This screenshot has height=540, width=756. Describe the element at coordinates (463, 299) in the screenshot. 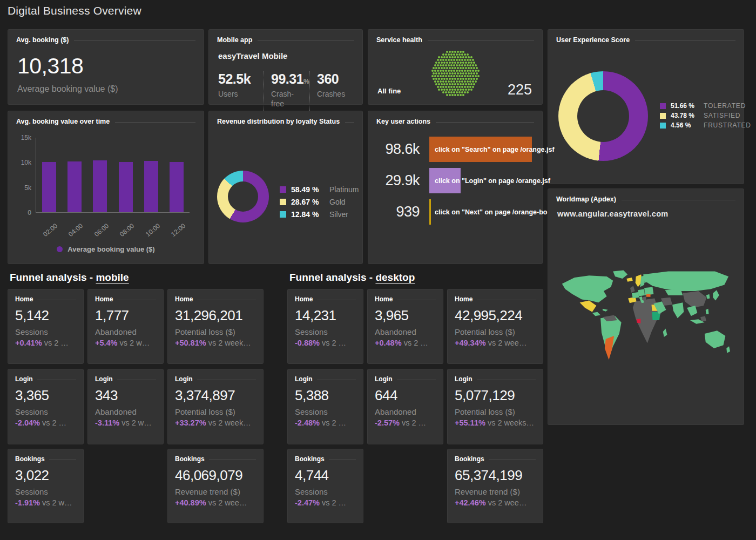

I see `funnel-stage: Home` at that location.